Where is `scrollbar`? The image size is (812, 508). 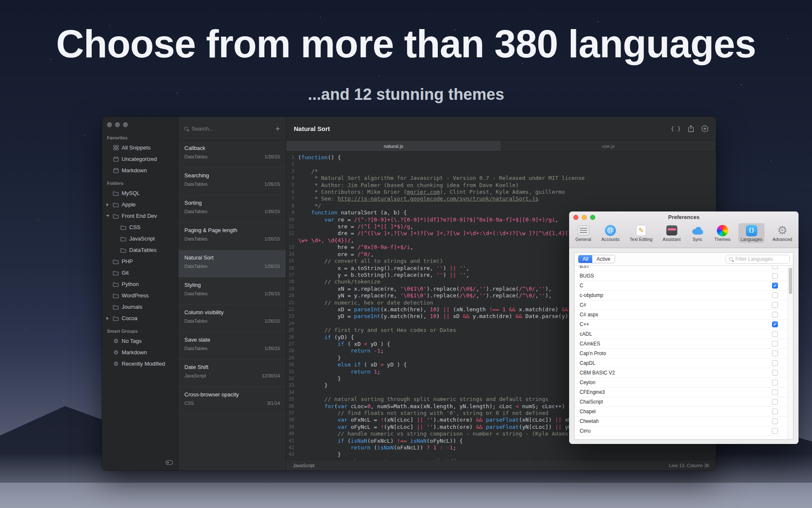 scrollbar is located at coordinates (791, 353).